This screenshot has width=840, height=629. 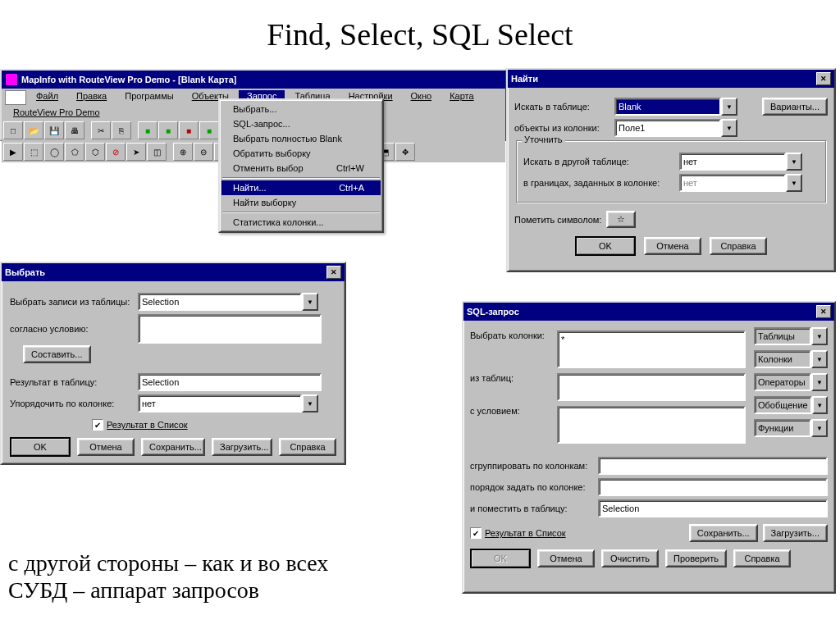 What do you see at coordinates (75, 130) in the screenshot?
I see `tb-print: 🖶` at bounding box center [75, 130].